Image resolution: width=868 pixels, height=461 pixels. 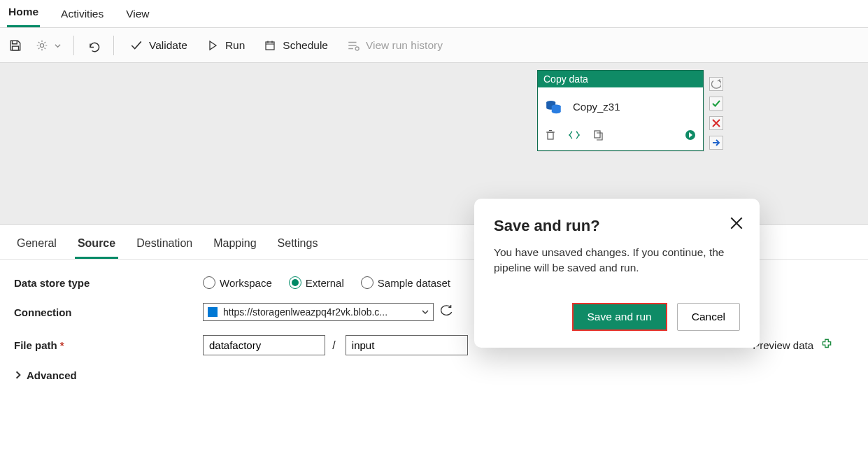 What do you see at coordinates (15, 45) in the screenshot?
I see `save-icon` at bounding box center [15, 45].